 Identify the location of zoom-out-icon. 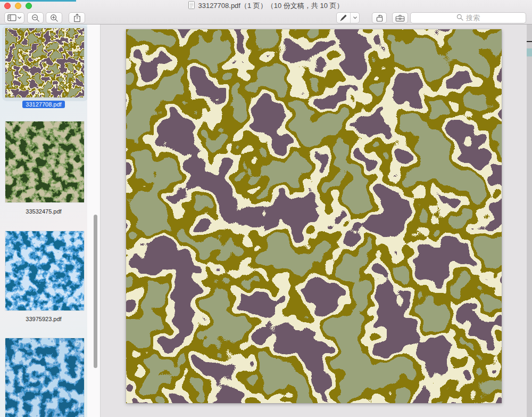
(36, 18).